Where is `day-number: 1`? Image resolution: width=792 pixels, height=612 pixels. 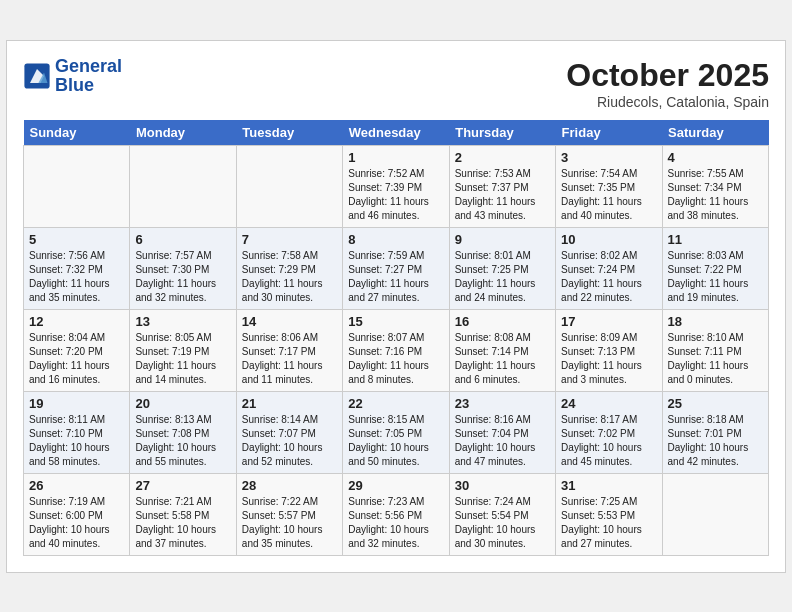 day-number: 1 is located at coordinates (396, 158).